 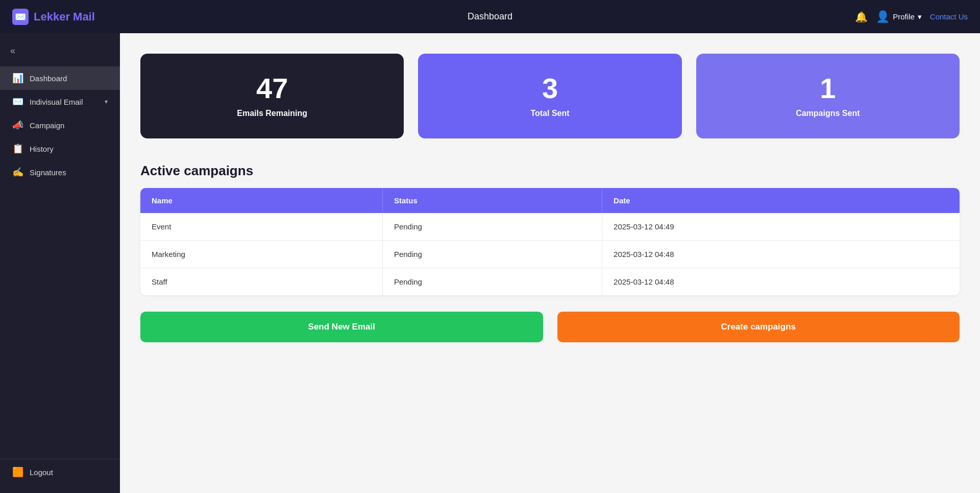 What do you see at coordinates (272, 113) in the screenshot?
I see `emails-remaining-label: Emails Remaining` at bounding box center [272, 113].